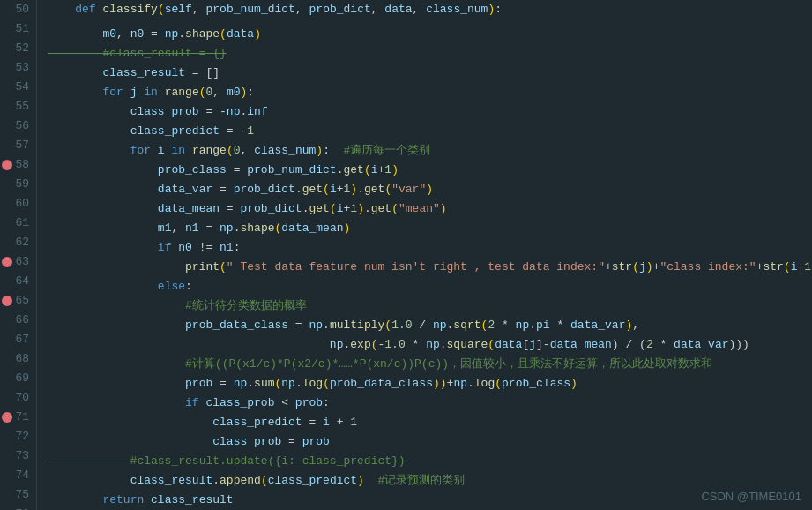  What do you see at coordinates (18, 49) in the screenshot?
I see `line-52: 52` at bounding box center [18, 49].